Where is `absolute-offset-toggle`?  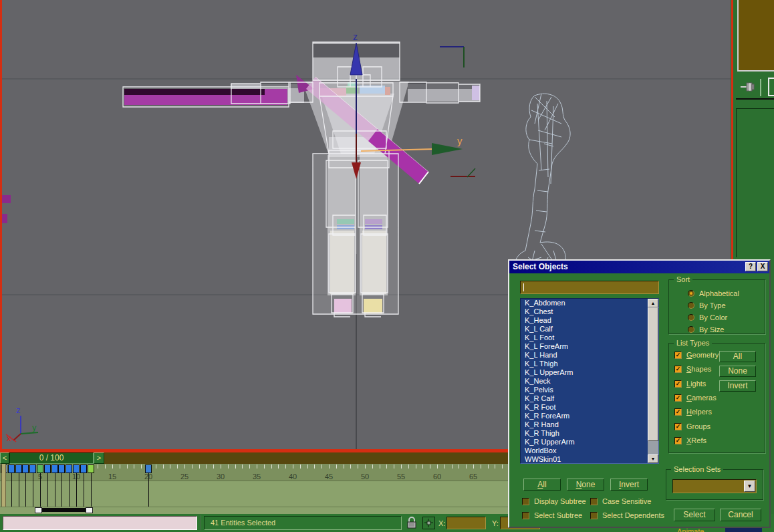 absolute-offset-toggle is located at coordinates (429, 523).